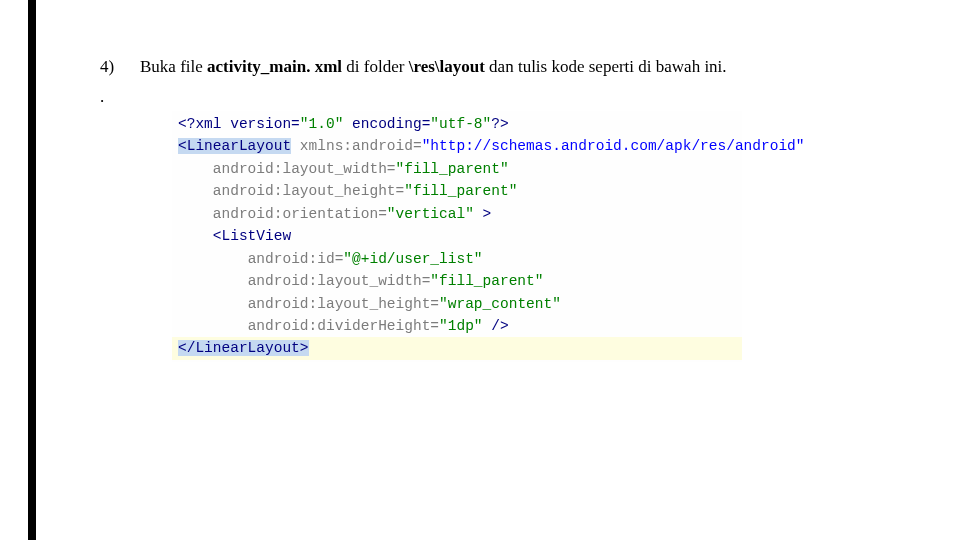 Image resolution: width=960 pixels, height=540 pixels. I want to click on xml-enc-val: "utf-8", so click(460, 124).